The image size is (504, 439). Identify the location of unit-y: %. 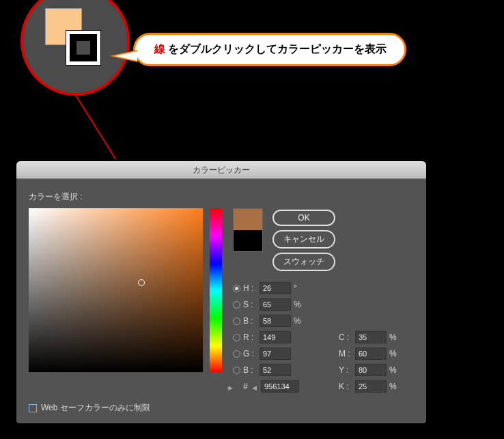
(393, 370).